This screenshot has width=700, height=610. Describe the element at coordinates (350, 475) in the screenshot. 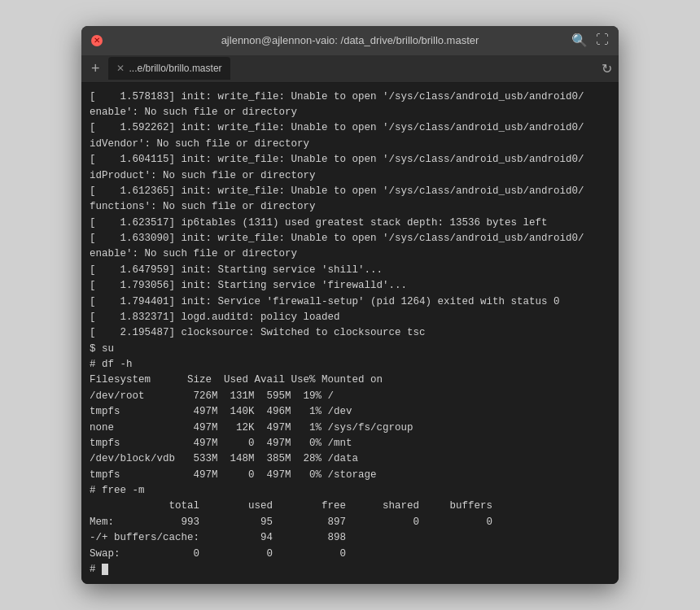

I see `terminal-line: tmpfs 497M 0 497M 0% /storage` at that location.